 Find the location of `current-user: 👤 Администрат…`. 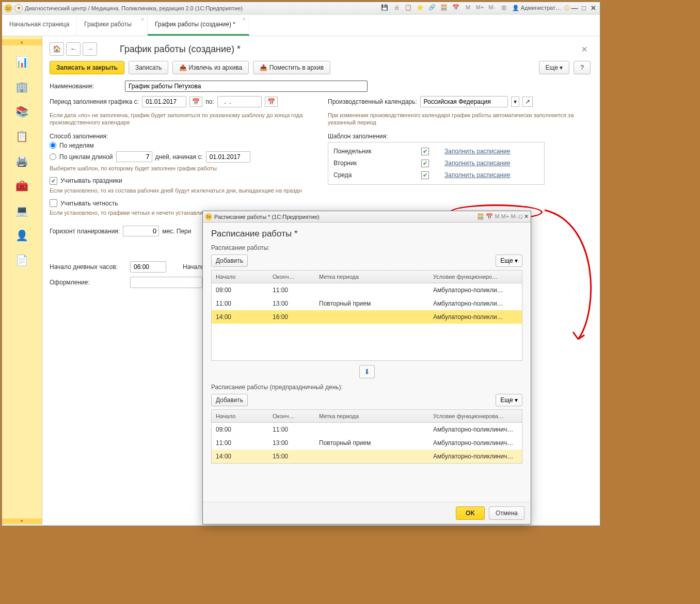

current-user: 👤 Администрат… is located at coordinates (537, 8).